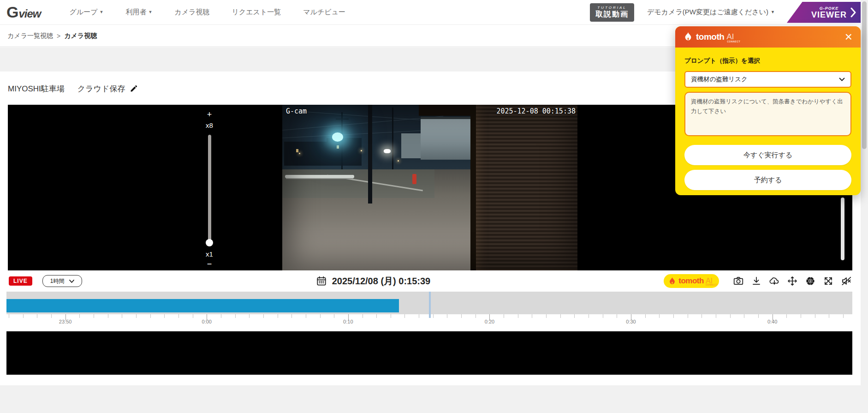  I want to click on fullscreen-icon, so click(828, 281).